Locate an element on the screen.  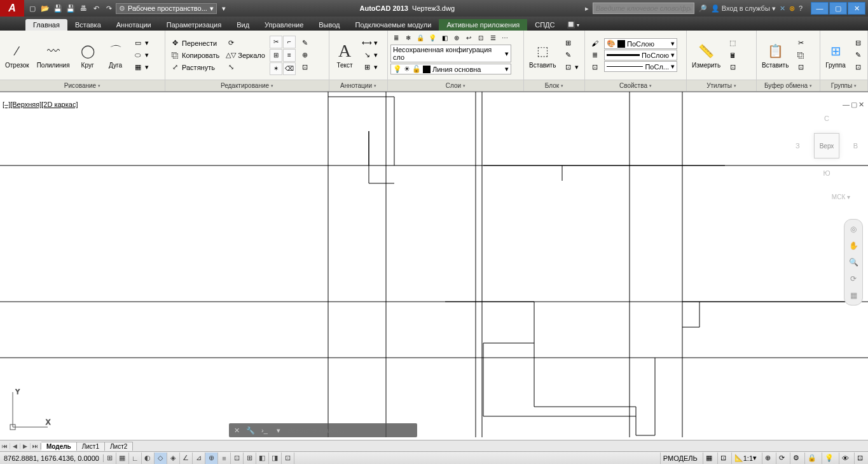
viewport-label: [–][Верхняя][2D каркас] is located at coordinates (40, 104).